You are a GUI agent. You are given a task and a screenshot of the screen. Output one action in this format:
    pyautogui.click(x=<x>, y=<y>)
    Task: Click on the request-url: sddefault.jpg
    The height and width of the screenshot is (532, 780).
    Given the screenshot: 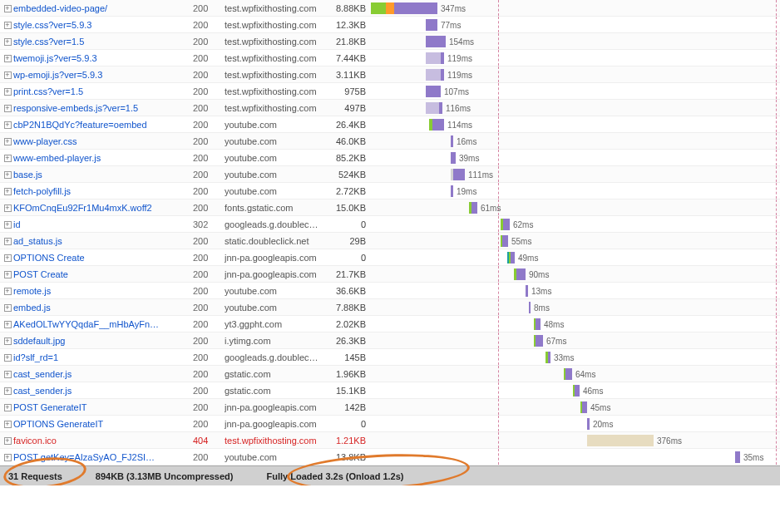 What is the action you would take?
    pyautogui.click(x=102, y=341)
    